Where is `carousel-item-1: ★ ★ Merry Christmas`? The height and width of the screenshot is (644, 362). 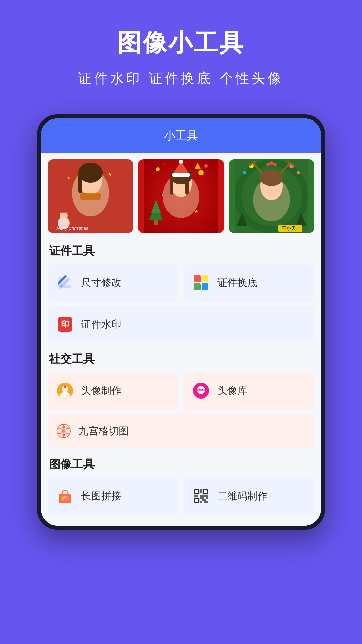 carousel-item-1: ★ ★ Merry Christmas is located at coordinates (90, 196).